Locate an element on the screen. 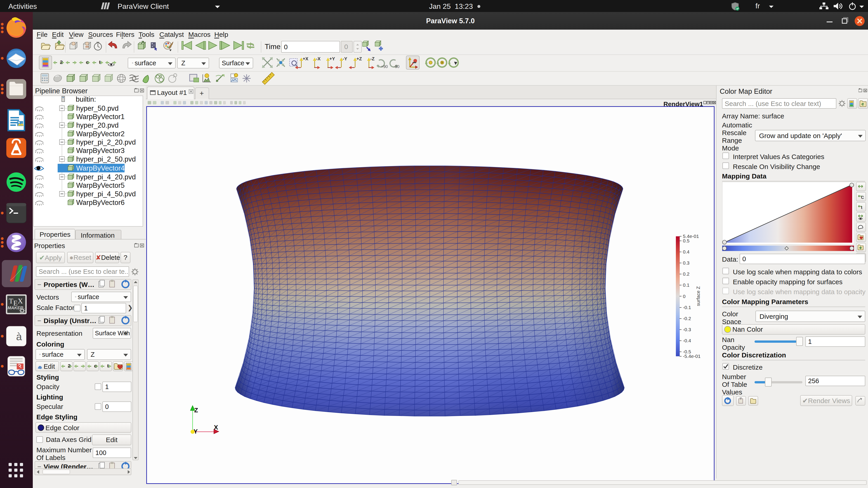 This screenshot has height=488, width=868. svg-text: WarpByVector6 is located at coordinates (100, 203).